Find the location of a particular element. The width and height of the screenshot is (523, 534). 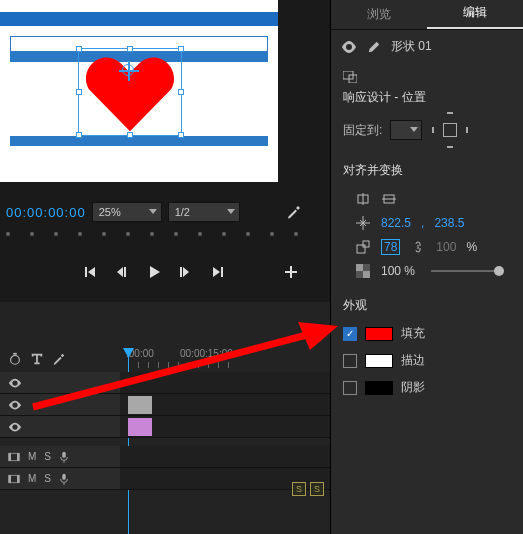

stopwatch-icon is located at coordinates (15, 359).